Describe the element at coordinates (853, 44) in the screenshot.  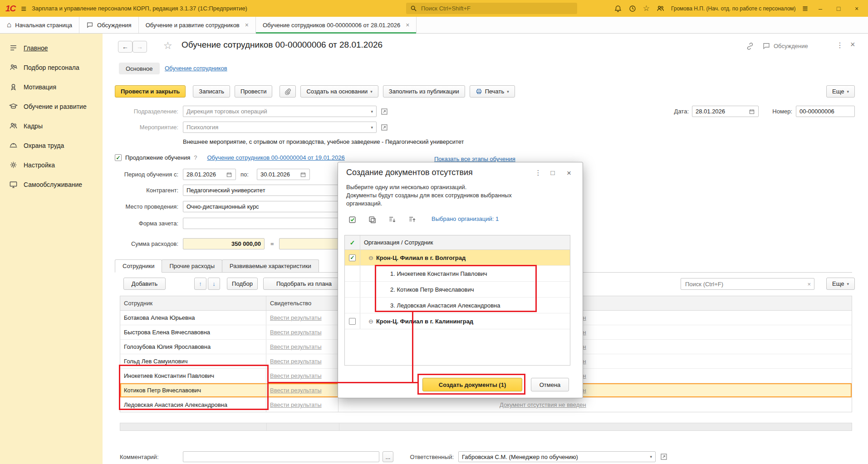
I see `form-close-icon: ×` at that location.